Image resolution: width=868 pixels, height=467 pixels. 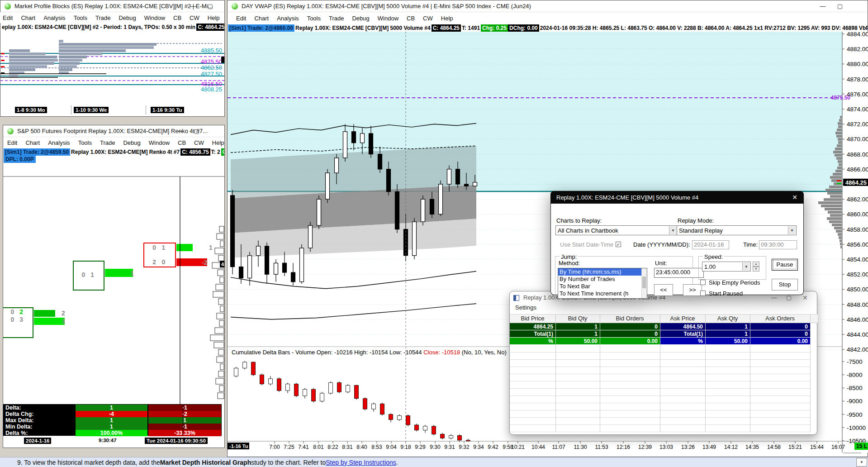 What do you see at coordinates (360, 18) in the screenshot?
I see `main-menu-debug: Debug` at bounding box center [360, 18].